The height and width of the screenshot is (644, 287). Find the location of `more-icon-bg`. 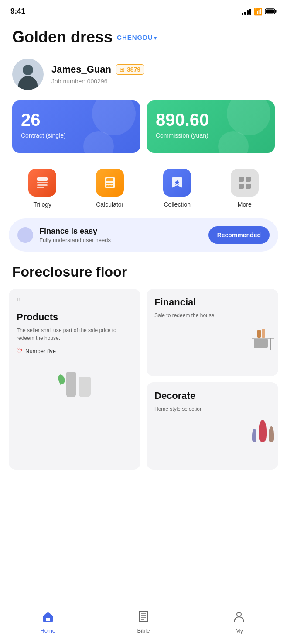

more-icon-bg is located at coordinates (245, 183).